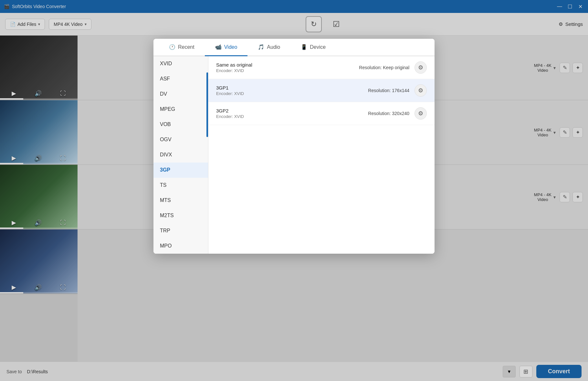 Image resolution: width=588 pixels, height=381 pixels. I want to click on preset-3gp2-settings-button: ⚙, so click(421, 113).